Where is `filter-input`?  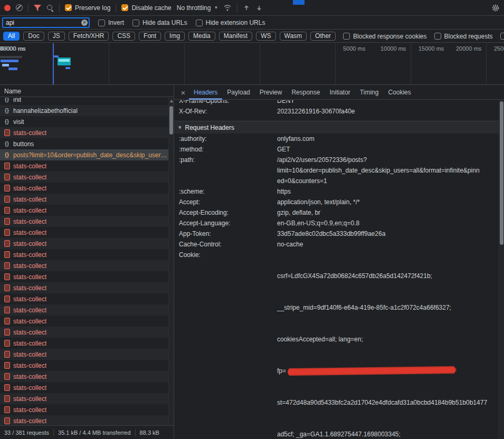 filter-input is located at coordinates (46, 23).